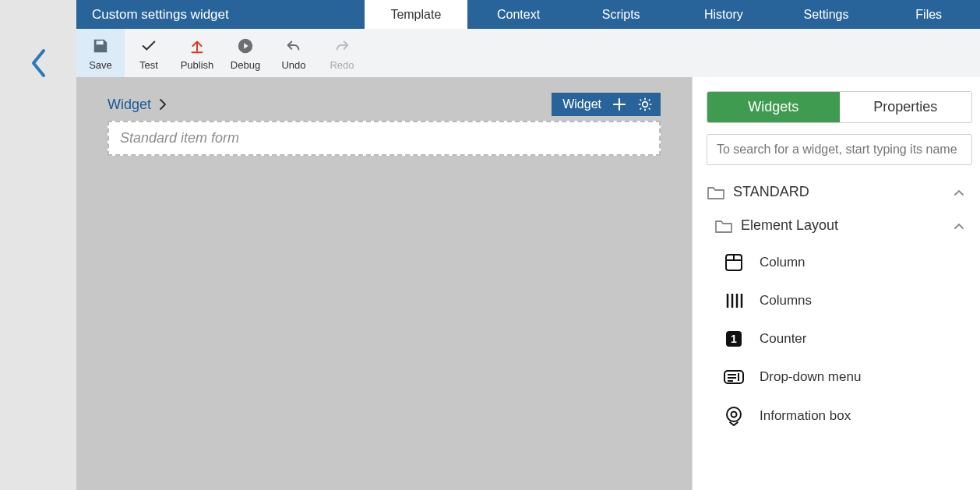 Image resolution: width=980 pixels, height=490 pixels. Describe the element at coordinates (619, 104) in the screenshot. I see `add-widget-button` at that location.